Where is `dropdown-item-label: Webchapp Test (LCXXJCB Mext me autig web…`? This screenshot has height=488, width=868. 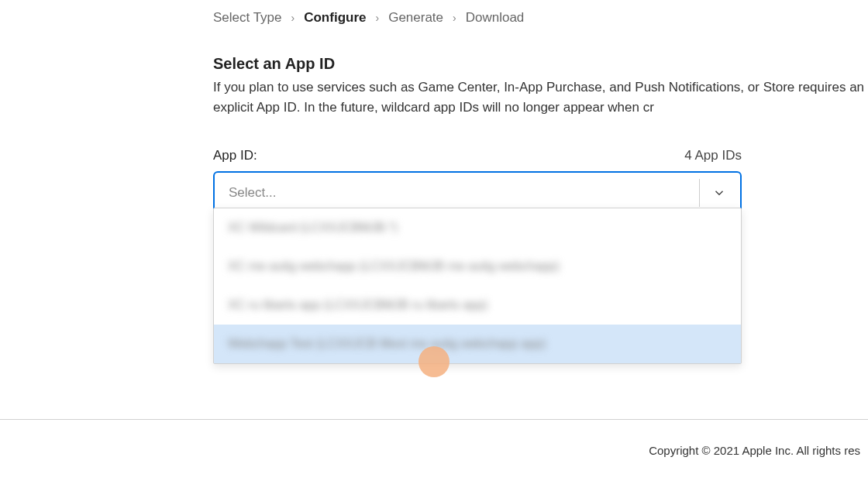
dropdown-item-label: Webchapp Test (LCXXJCB Mext me autig web… is located at coordinates (387, 344).